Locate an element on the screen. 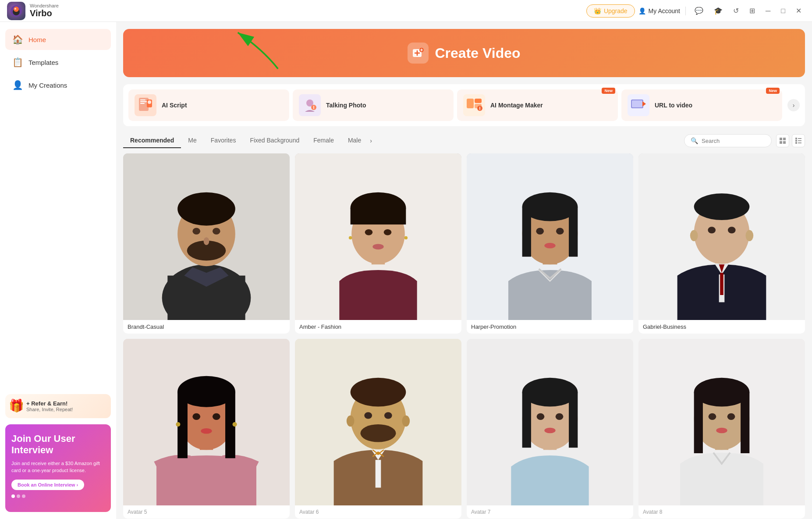 The height and width of the screenshot is (519, 812). view-list-button is located at coordinates (798, 141).